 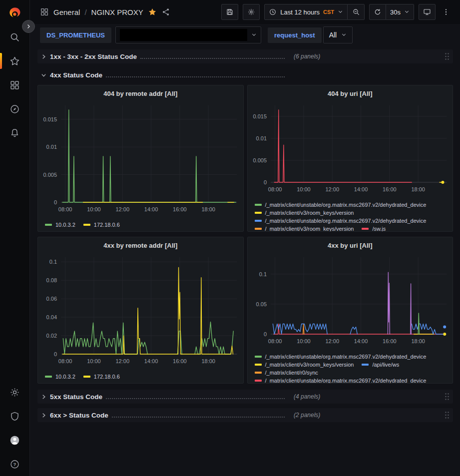 What do you see at coordinates (15, 109) in the screenshot?
I see `sidebar-item-explore` at bounding box center [15, 109].